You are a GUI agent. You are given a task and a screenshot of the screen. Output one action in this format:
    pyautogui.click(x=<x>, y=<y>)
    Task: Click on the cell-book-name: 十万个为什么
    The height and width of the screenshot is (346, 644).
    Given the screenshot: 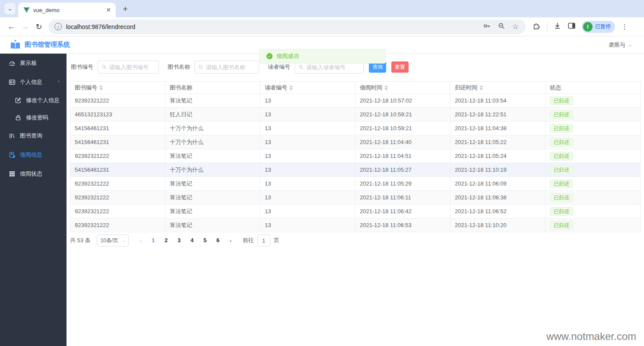 What is the action you would take?
    pyautogui.click(x=213, y=142)
    